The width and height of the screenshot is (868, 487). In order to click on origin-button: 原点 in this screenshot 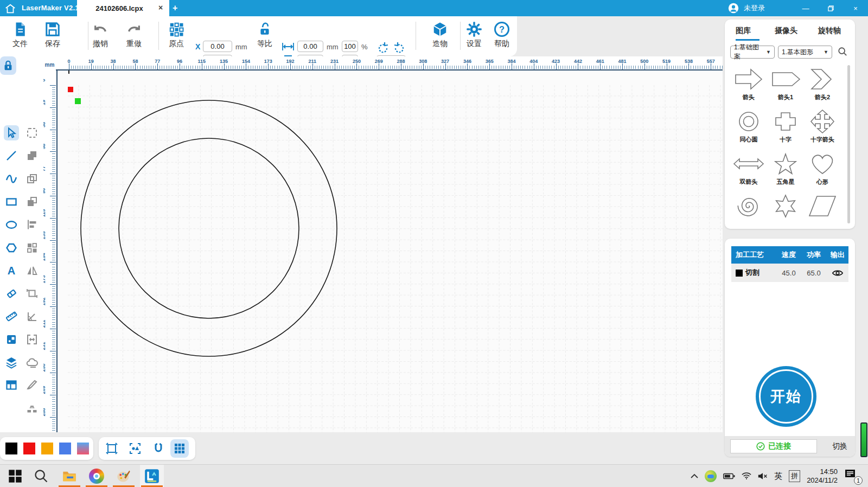, I will do `click(176, 35)`.